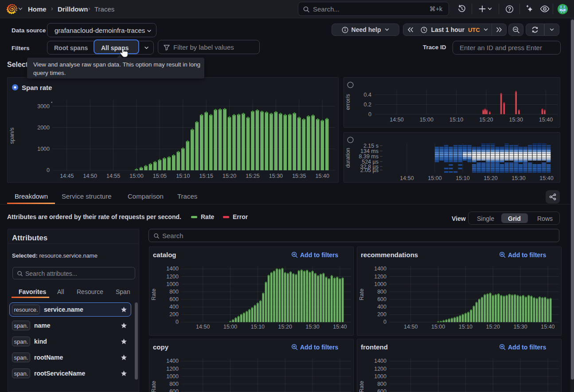 Image resolution: width=574 pixels, height=392 pixels. What do you see at coordinates (43, 106) in the screenshot?
I see `svg-text: 3000` at bounding box center [43, 106].